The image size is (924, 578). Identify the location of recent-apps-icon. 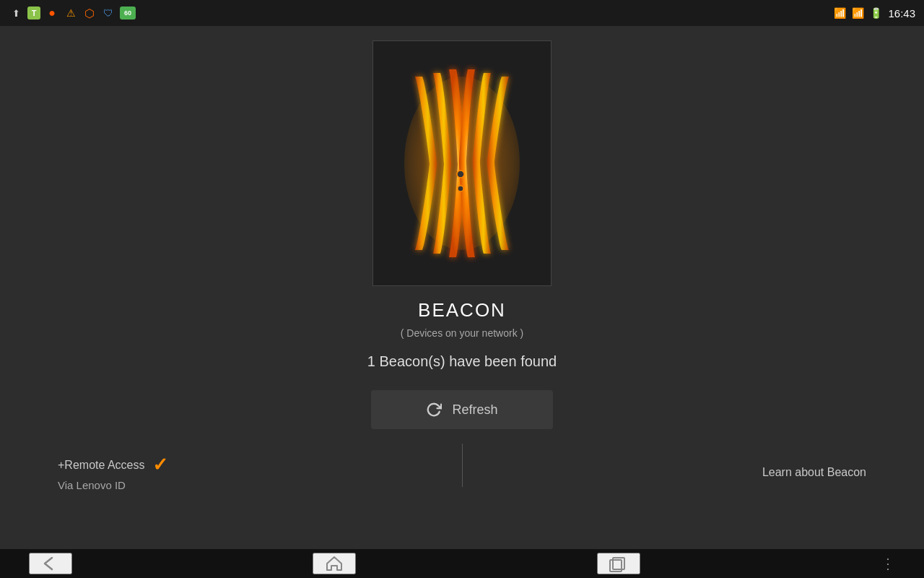
(619, 564).